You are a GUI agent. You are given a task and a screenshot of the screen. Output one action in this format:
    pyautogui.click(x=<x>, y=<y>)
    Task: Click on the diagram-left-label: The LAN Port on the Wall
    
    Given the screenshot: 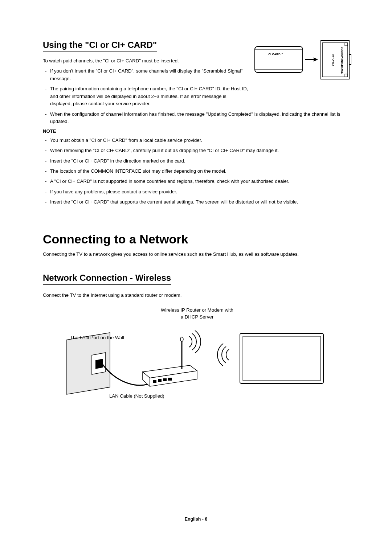 What is the action you would take?
    pyautogui.click(x=97, y=337)
    